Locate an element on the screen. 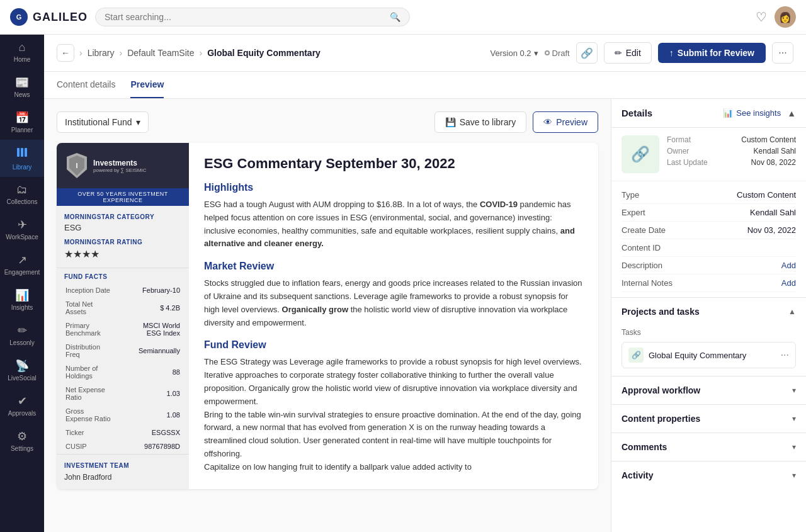 Image resolution: width=806 pixels, height=532 pixels. insights-icon: 📊 is located at coordinates (22, 295).